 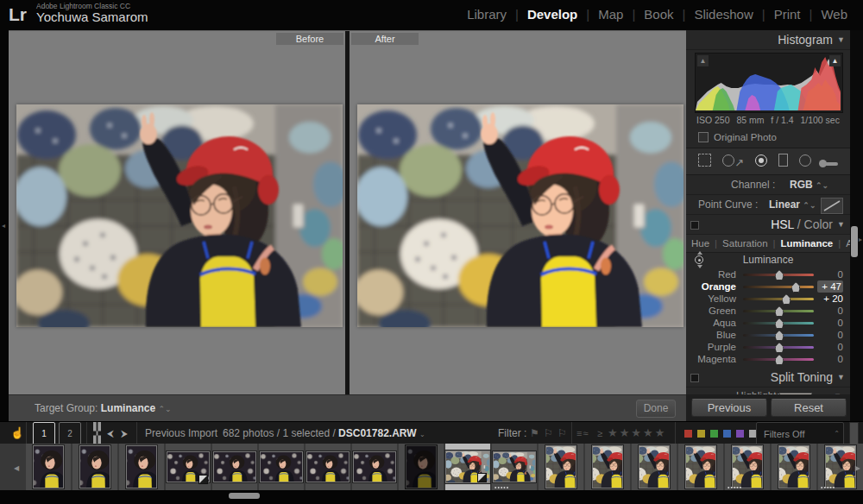 What do you see at coordinates (768, 185) in the screenshot?
I see `channel-row: Channel : RGB ⌃⌄` at bounding box center [768, 185].